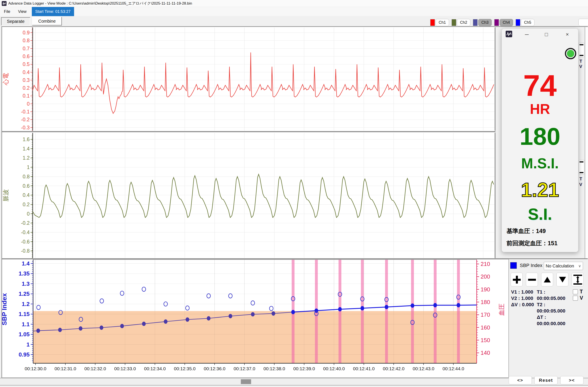 The image size is (588, 387). I want to click on pulse-t-checkbox-label: T, so click(581, 179).